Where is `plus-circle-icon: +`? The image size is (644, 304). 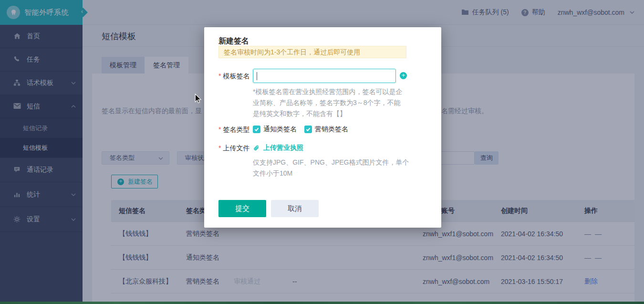
plus-circle-icon: + is located at coordinates (404, 75).